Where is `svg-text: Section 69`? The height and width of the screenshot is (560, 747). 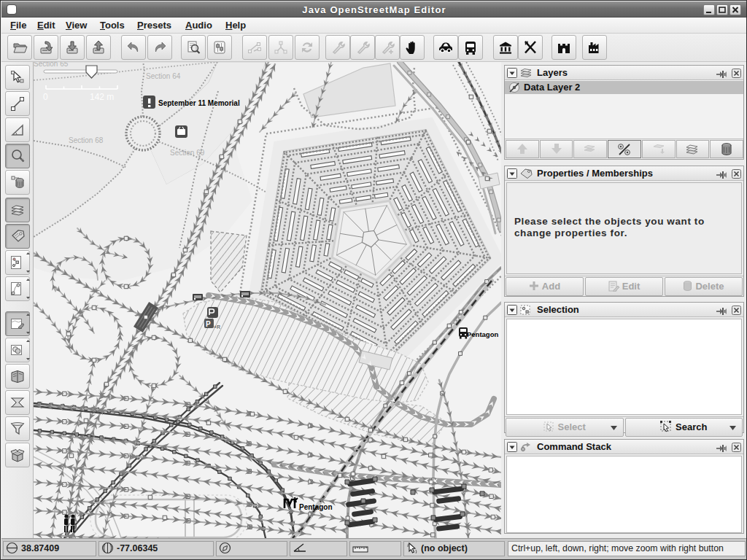
svg-text: Section 69 is located at coordinates (187, 153).